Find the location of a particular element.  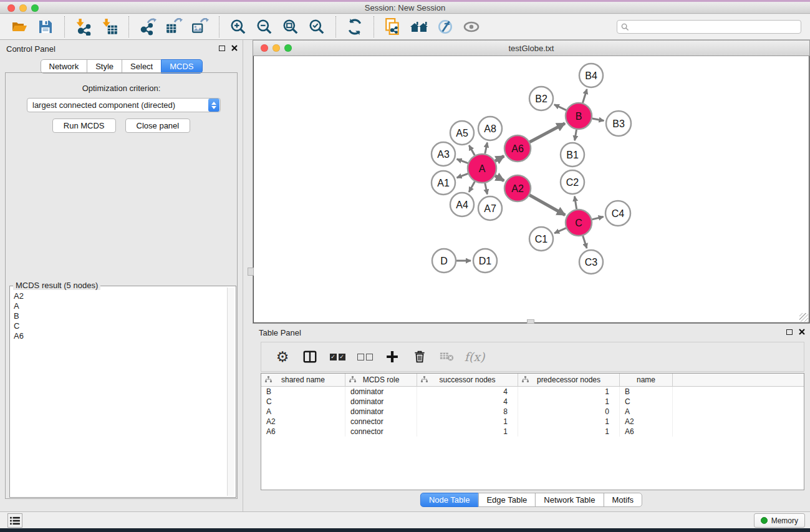

create-column-icon is located at coordinates (310, 357).